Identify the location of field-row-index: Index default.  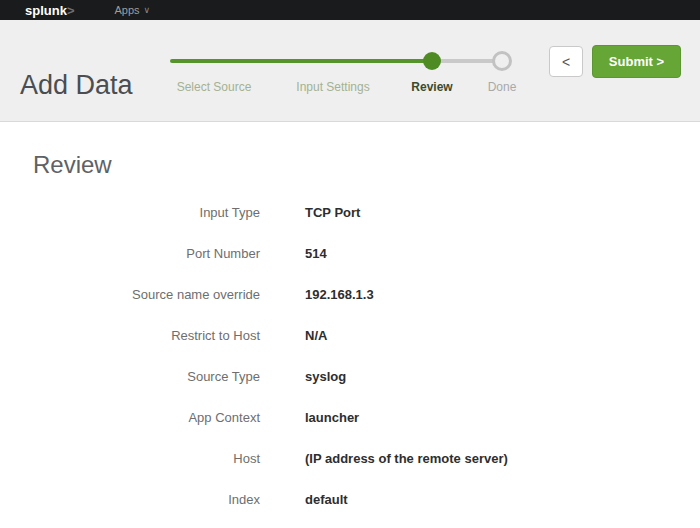
(350, 500).